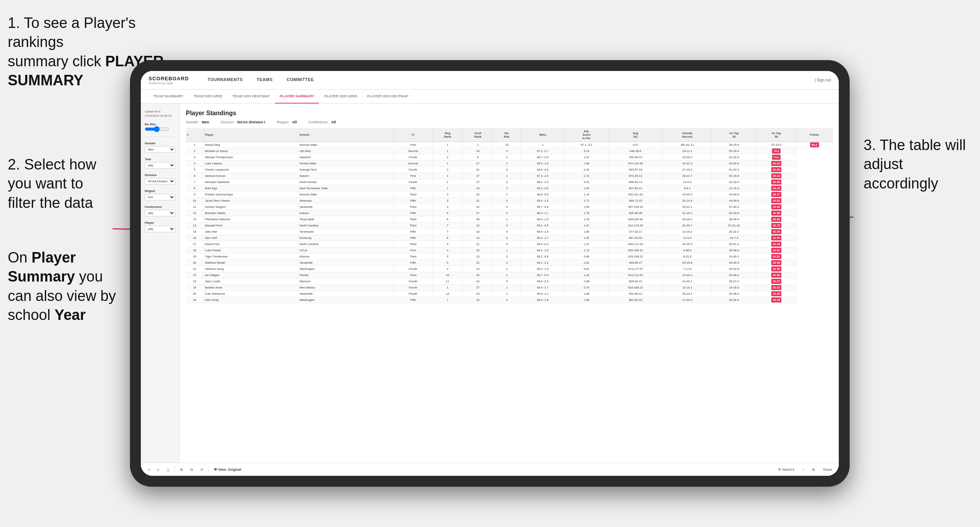 The height and width of the screenshot is (527, 980). Describe the element at coordinates (635, 251) in the screenshot. I see `table-cell: 500-155-31` at that location.